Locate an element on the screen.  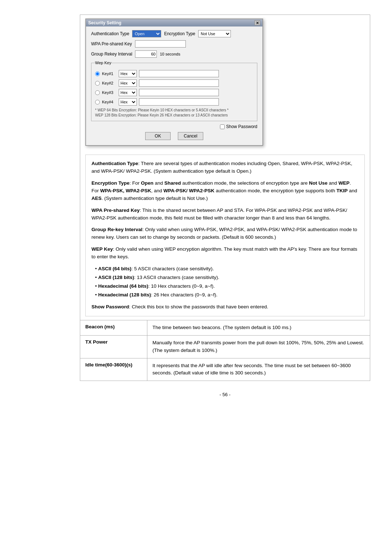
bullet3-item: Hexadecimal (64 bits): 10 Hex characters… is located at coordinates (227, 287).